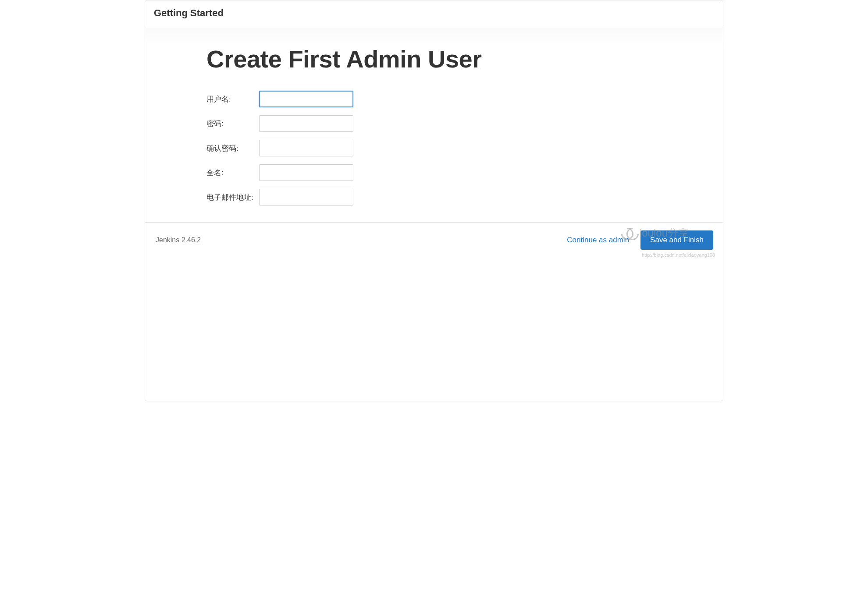  I want to click on fullname-label: 全名:, so click(233, 173).